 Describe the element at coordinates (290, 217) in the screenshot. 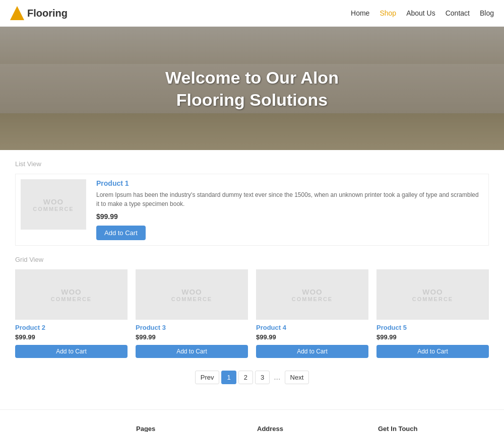

I see `list-product-price: $99.99` at that location.